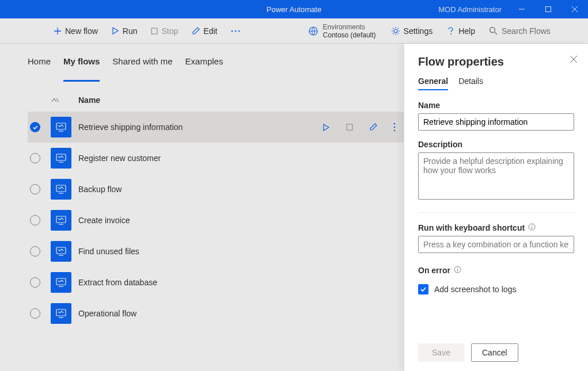 The width and height of the screenshot is (588, 371). Describe the element at coordinates (350, 27) in the screenshot. I see `environments-label: Environments` at that location.